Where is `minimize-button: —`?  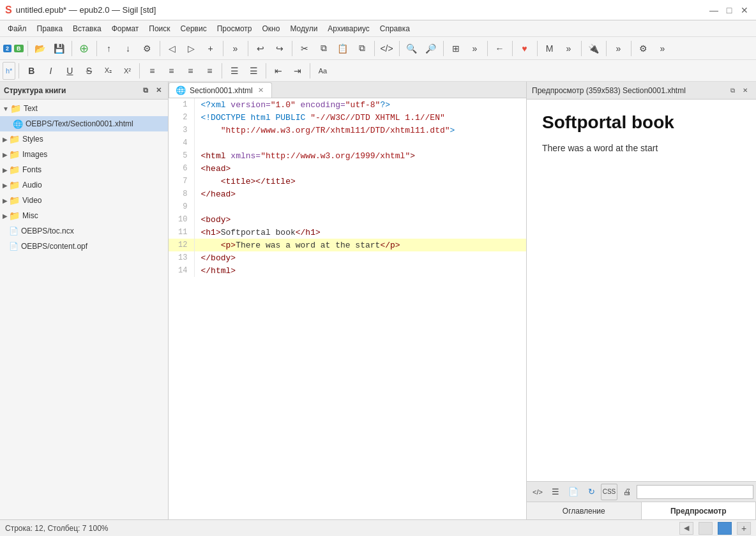
minimize-button: — is located at coordinates (714, 10).